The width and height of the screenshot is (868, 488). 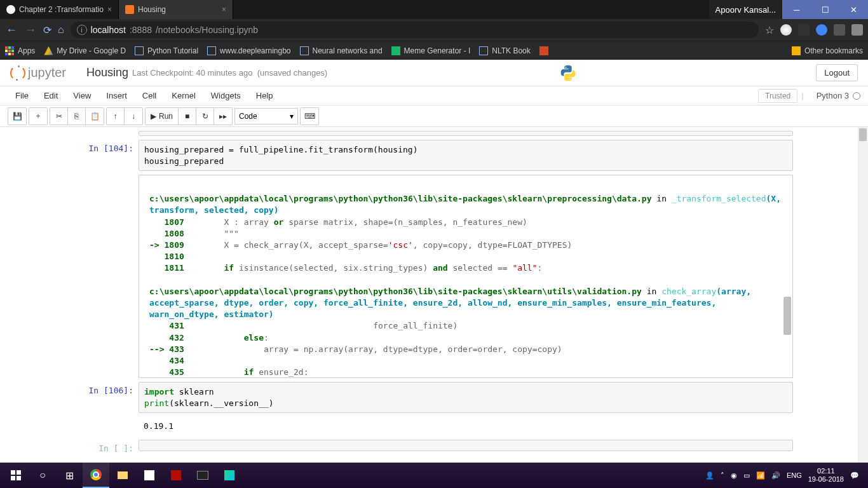 I want to click on code-input: housing_prepared = full_pipeline.fit_tra…, so click(x=466, y=155).